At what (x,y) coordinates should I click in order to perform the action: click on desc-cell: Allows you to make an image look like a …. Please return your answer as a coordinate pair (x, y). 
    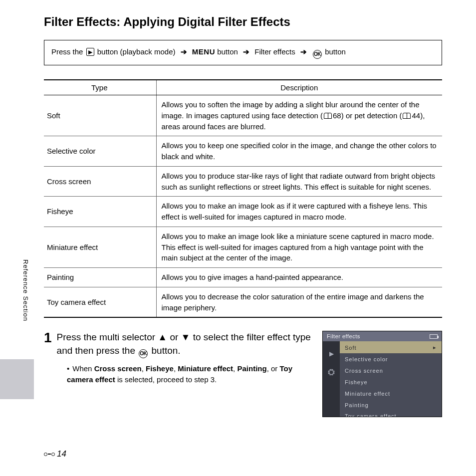
    Looking at the image, I should click on (299, 247).